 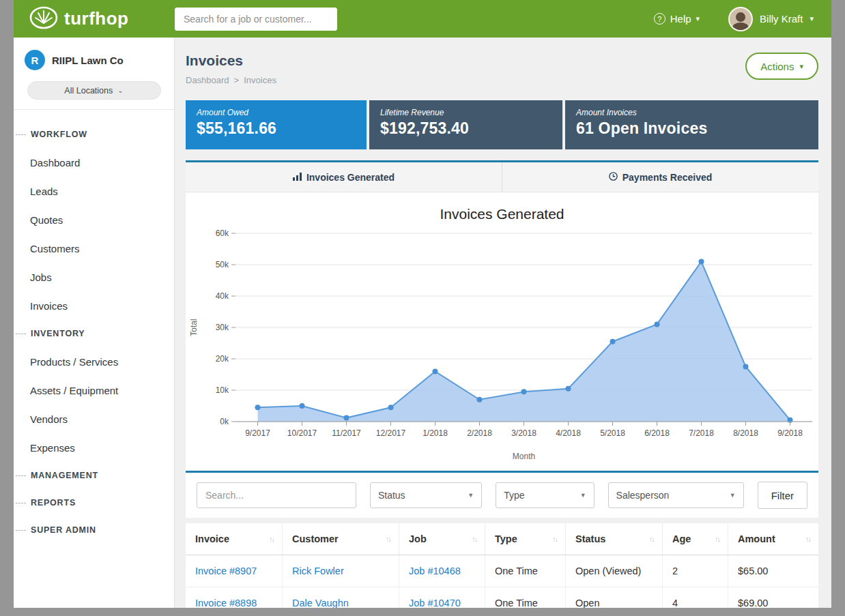 What do you see at coordinates (702, 433) in the screenshot?
I see `svg-text: 7/2018` at bounding box center [702, 433].